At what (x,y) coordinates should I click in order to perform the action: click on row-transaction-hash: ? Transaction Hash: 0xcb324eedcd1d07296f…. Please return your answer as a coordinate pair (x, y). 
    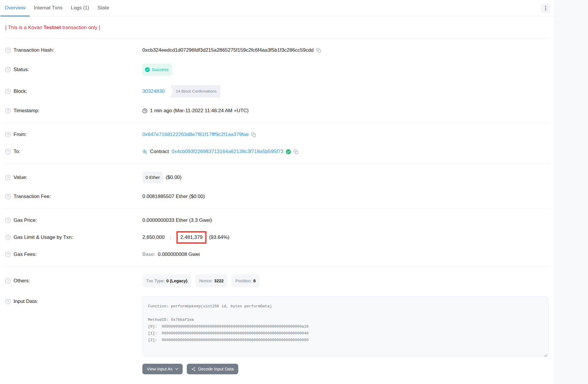
    Looking at the image, I should click on (277, 50).